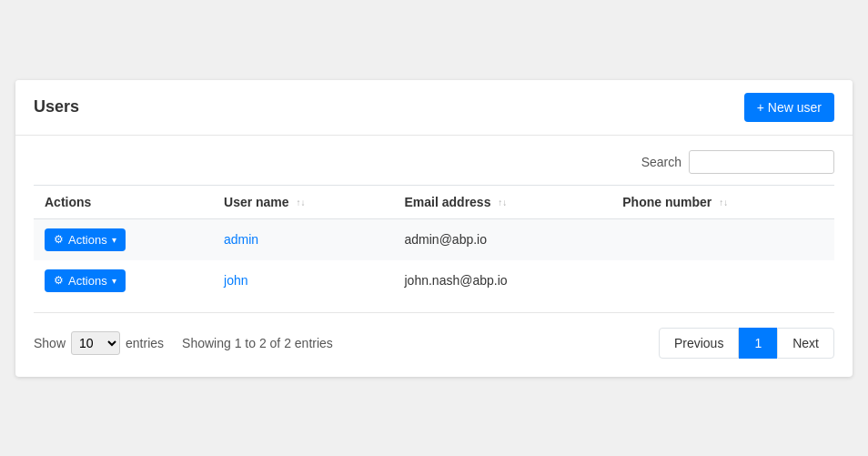 This screenshot has width=868, height=456. What do you see at coordinates (502, 203) in the screenshot?
I see `sort-icon-email: ↑↓` at bounding box center [502, 203].